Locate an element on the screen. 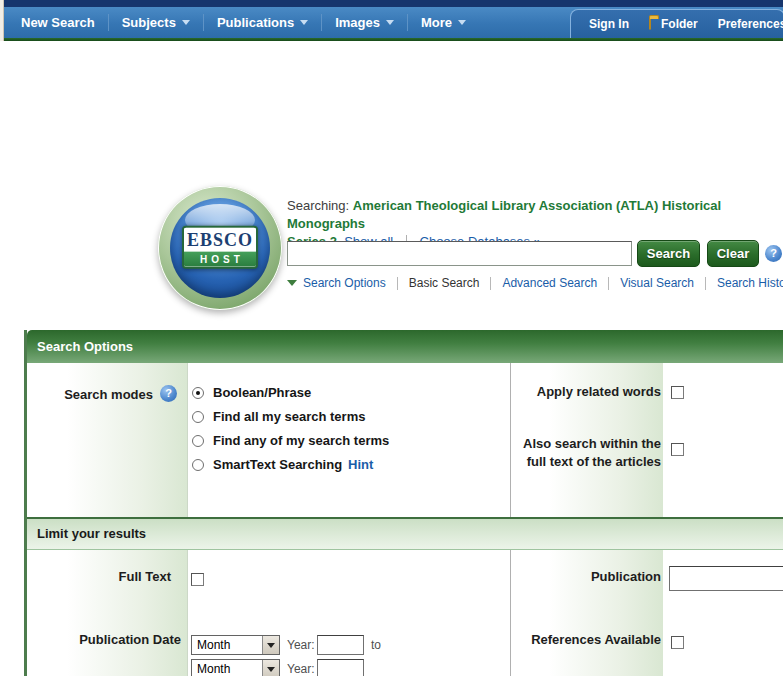  smarttext-hint-link: Hint is located at coordinates (360, 464).